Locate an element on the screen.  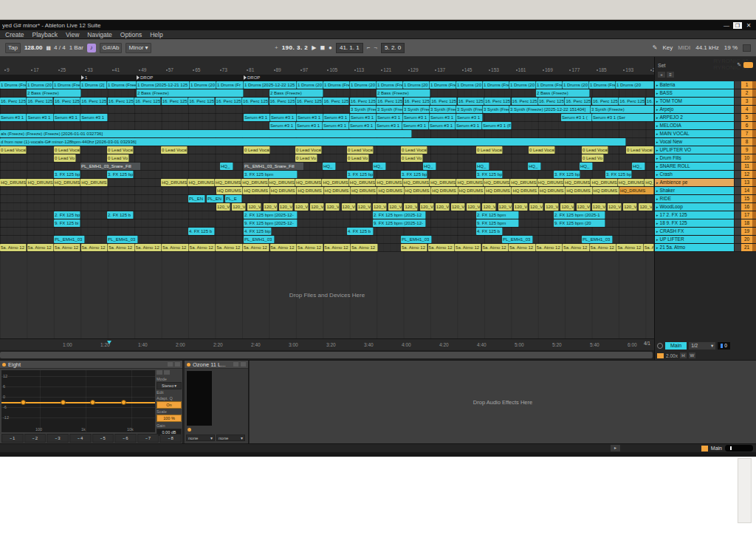
track-name: ▸Ambience pe is located at coordinates (694, 183).